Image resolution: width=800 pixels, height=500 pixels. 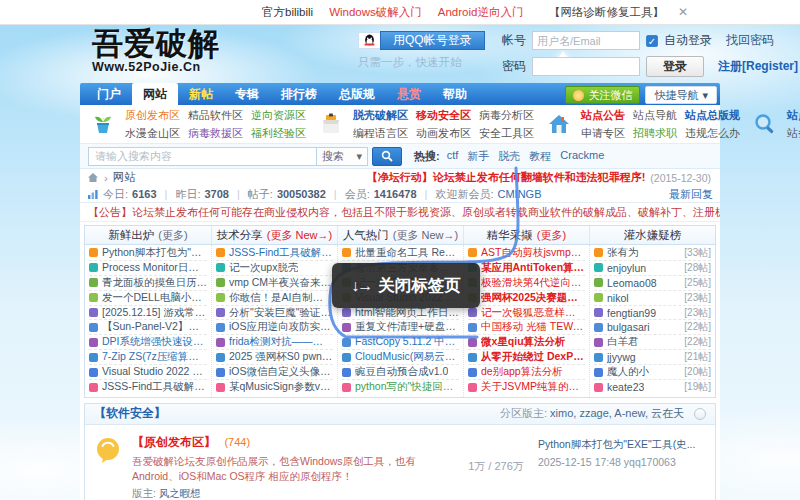 I want to click on search-type-select: 搜索▾, so click(x=342, y=156).